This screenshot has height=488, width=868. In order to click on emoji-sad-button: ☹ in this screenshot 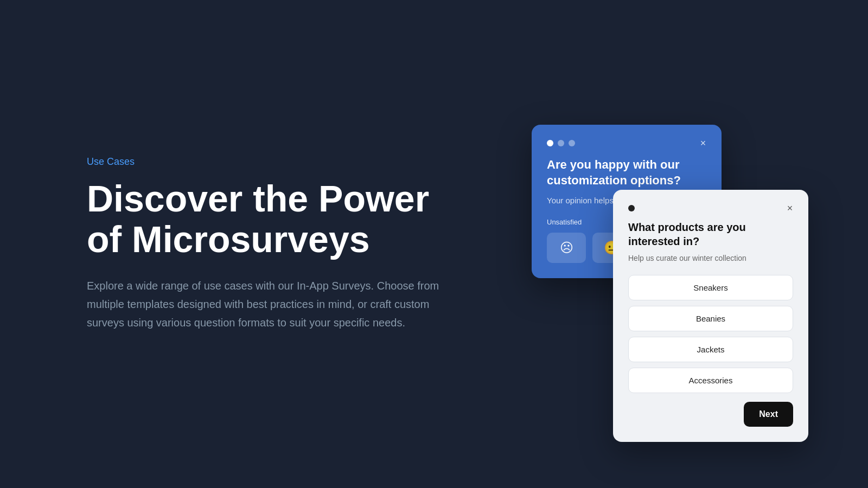, I will do `click(566, 248)`.